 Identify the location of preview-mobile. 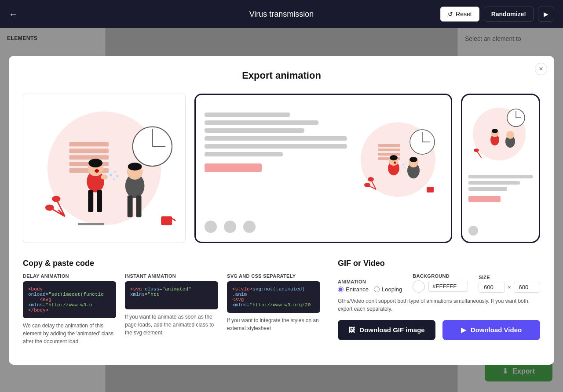
(501, 168).